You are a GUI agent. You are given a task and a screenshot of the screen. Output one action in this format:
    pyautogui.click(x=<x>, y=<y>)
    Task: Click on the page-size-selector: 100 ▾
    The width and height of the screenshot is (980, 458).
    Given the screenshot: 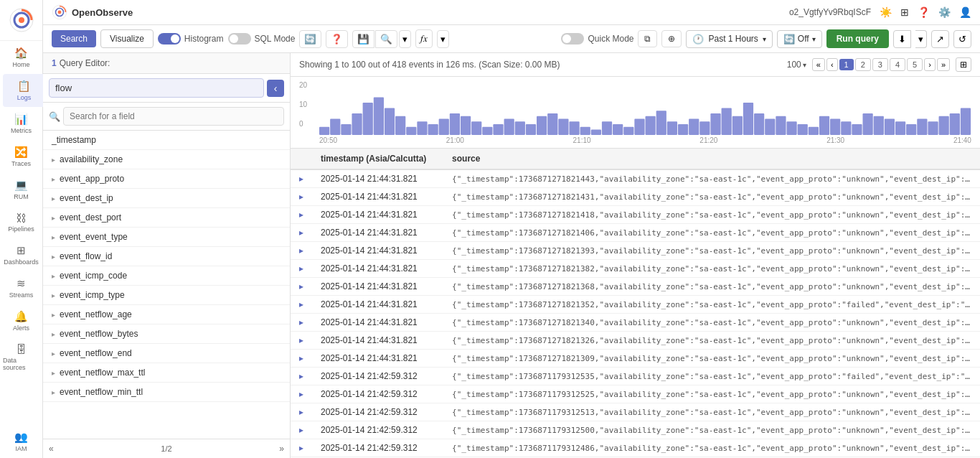 What is the action you would take?
    pyautogui.click(x=796, y=65)
    